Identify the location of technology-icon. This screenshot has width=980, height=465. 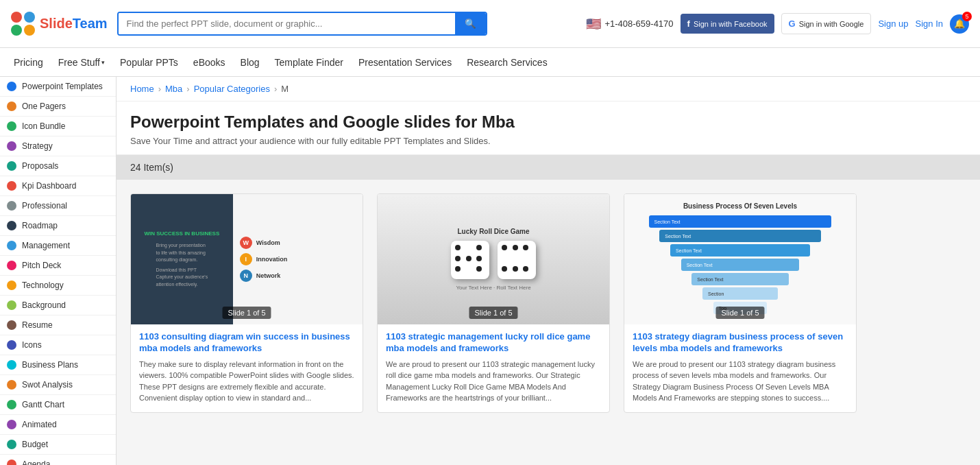
(12, 285).